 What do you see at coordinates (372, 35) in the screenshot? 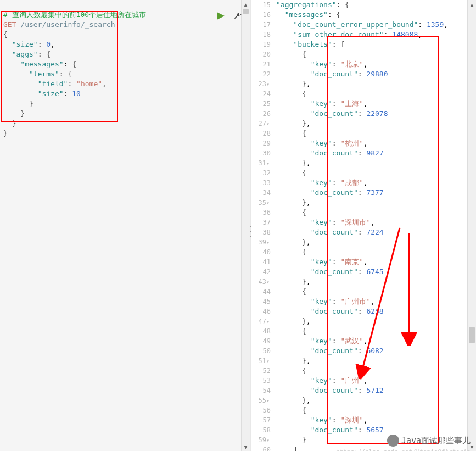
I see `code-line: "sum_other_doc_count": 148088,` at bounding box center [372, 35].